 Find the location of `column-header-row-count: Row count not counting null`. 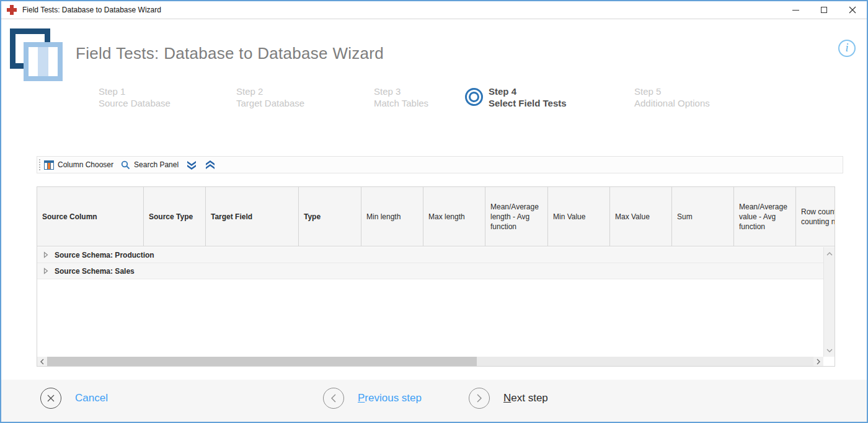

column-header-row-count: Row count not counting null is located at coordinates (815, 217).